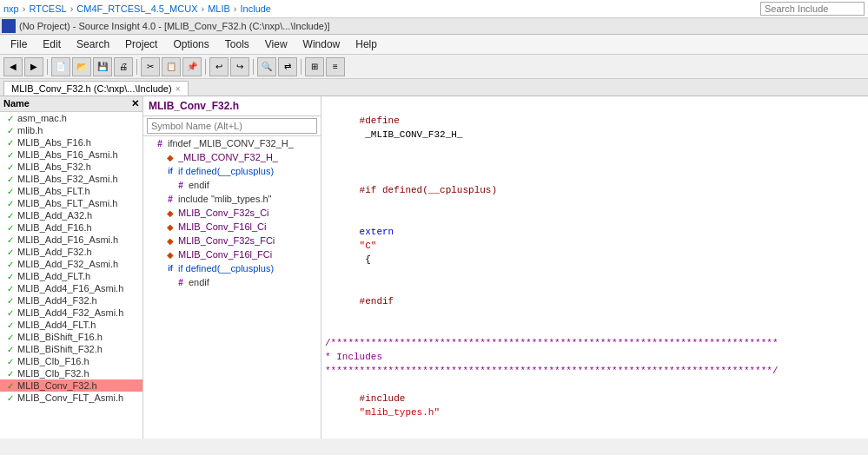 The image size is (868, 455). I want to click on tab-close-btn: ×, so click(178, 89).